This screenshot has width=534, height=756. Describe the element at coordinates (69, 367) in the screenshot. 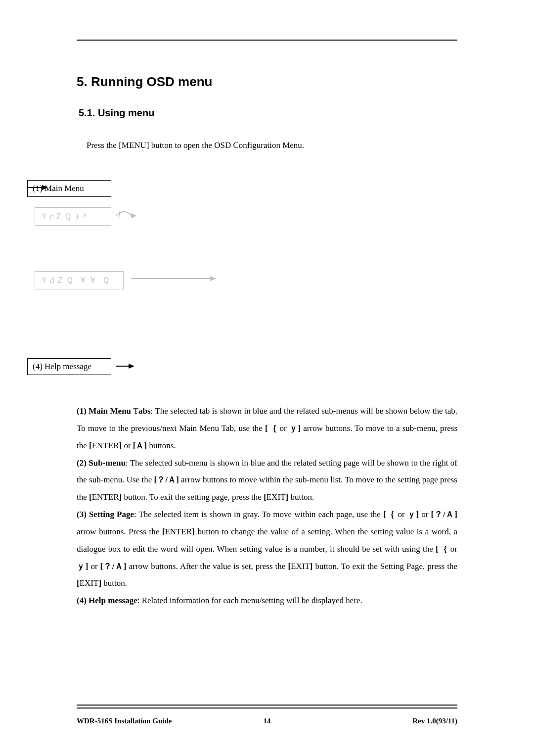

I see `diagram-box-help: (4) Help message` at that location.